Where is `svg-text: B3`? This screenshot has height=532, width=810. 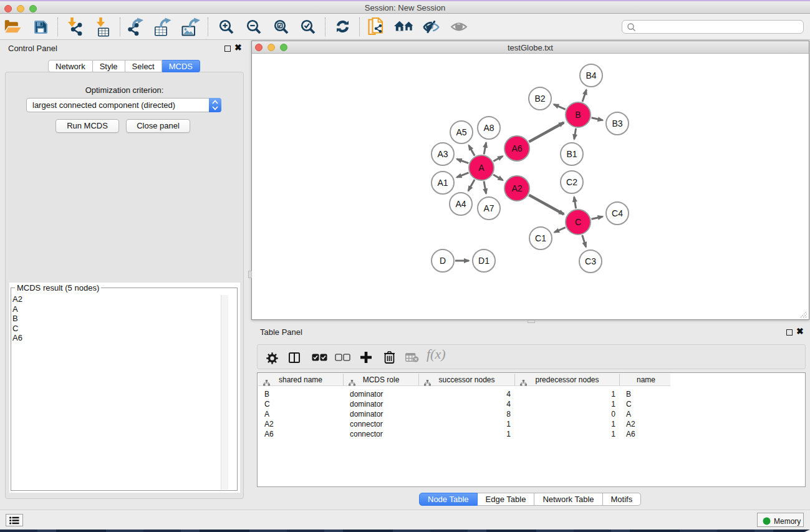 svg-text: B3 is located at coordinates (617, 123).